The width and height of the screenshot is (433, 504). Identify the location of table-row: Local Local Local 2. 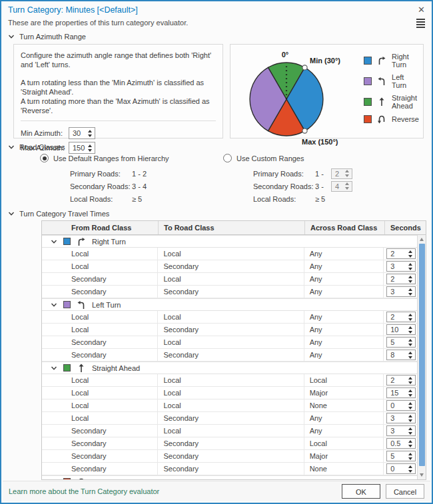
(229, 381).